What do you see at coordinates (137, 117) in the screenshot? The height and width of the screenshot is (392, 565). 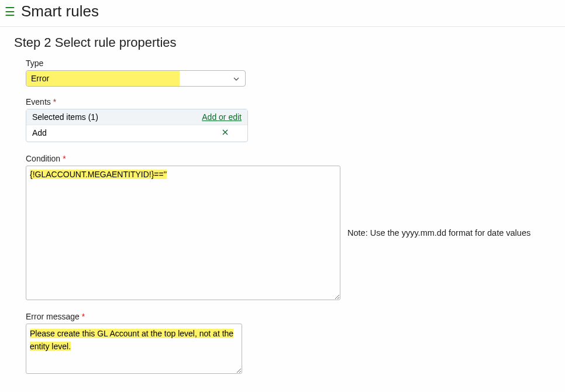 I see `events-header: Selected items (1) Add or edit` at bounding box center [137, 117].